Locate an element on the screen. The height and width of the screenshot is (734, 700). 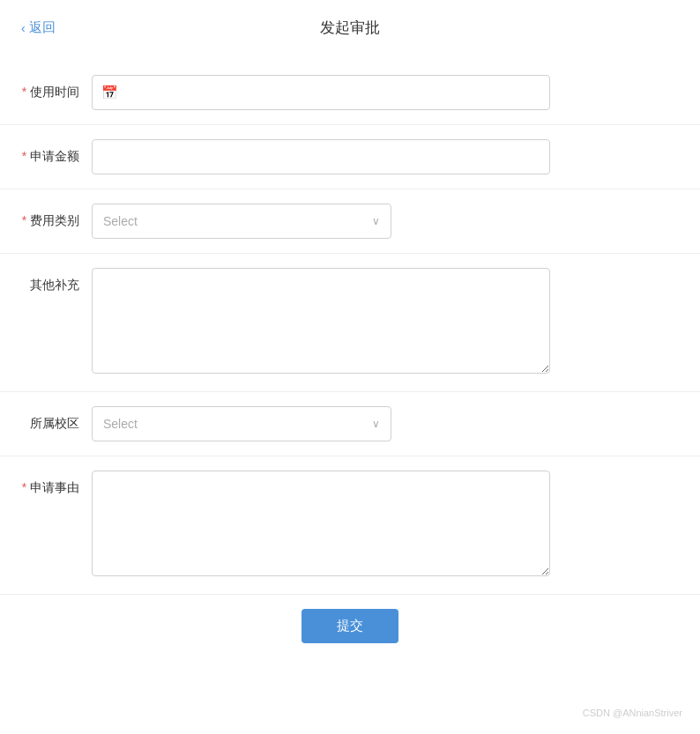
expense-type-placeholder: Select is located at coordinates (238, 221).